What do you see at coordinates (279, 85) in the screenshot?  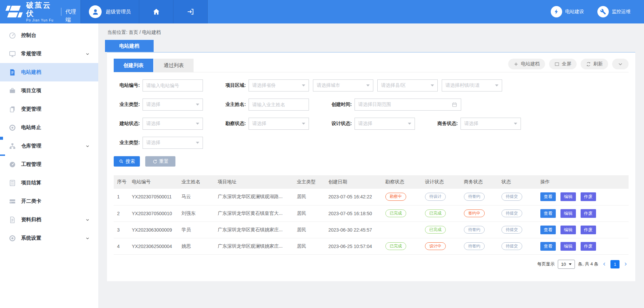 I see `province-select: 请选择省份` at bounding box center [279, 85].